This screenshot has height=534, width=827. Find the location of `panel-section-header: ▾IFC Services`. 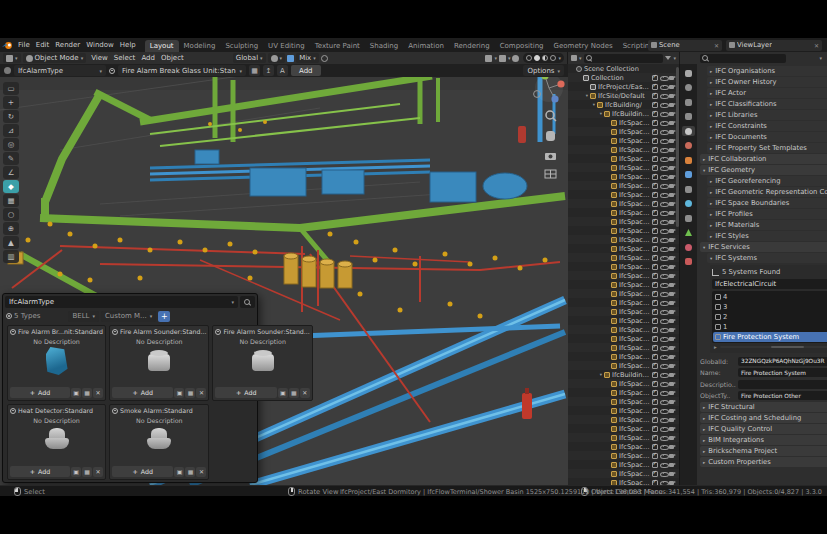

panel-section-header: ▾IFC Services is located at coordinates (764, 247).